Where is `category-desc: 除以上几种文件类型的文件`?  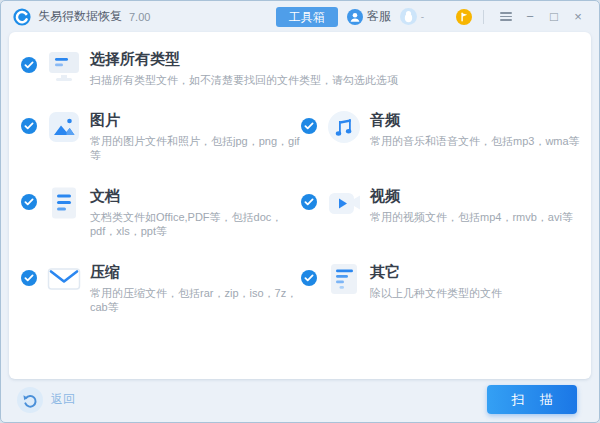 category-desc: 除以上几种文件类型的文件 is located at coordinates (436, 293).